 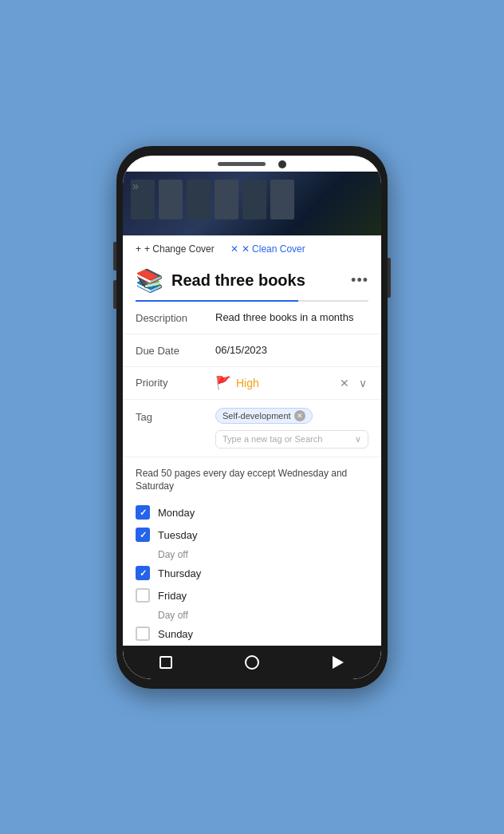 I want to click on priority-clear-button: ✕, so click(x=345, y=383).